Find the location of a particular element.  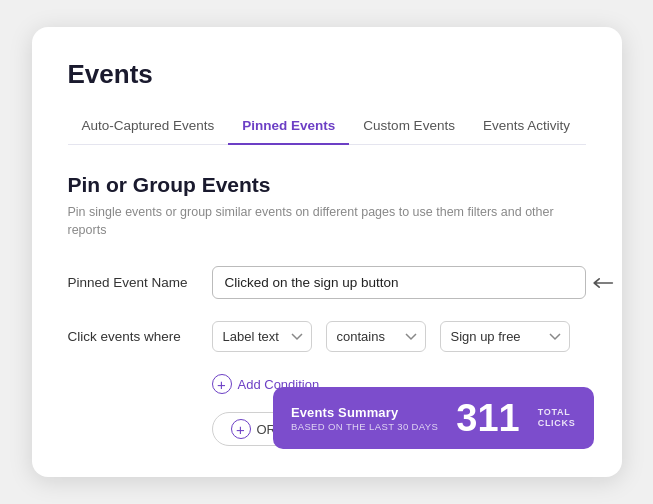

summary-title: Events Summary is located at coordinates (364, 412).